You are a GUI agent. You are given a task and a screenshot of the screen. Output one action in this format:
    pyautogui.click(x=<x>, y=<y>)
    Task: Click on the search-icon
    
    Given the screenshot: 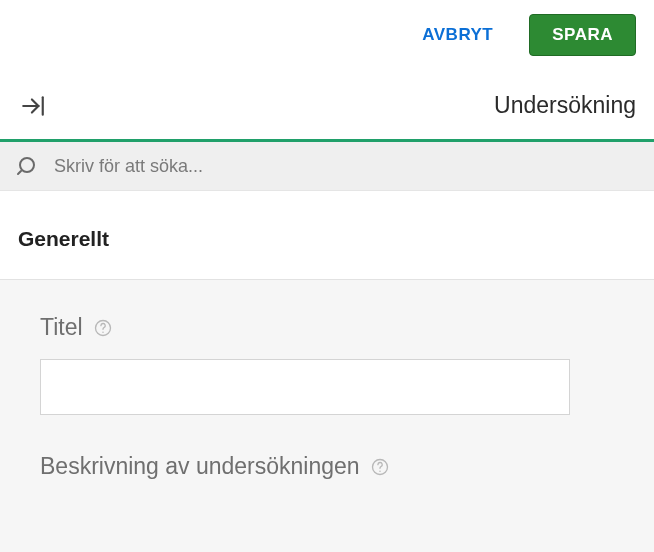 What is the action you would take?
    pyautogui.click(x=28, y=166)
    